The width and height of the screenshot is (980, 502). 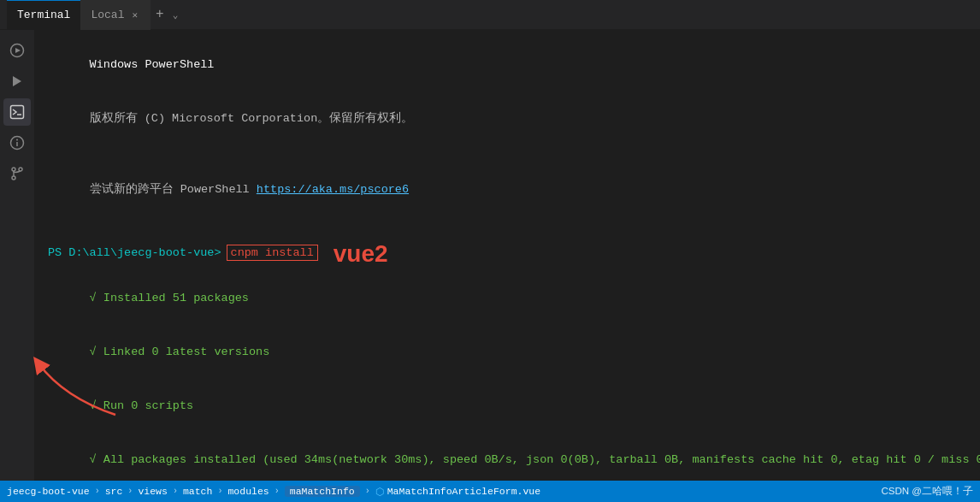 What do you see at coordinates (507, 352) in the screenshot?
I see `terminal-line-8: √ Linked 0 latest versions` at bounding box center [507, 352].